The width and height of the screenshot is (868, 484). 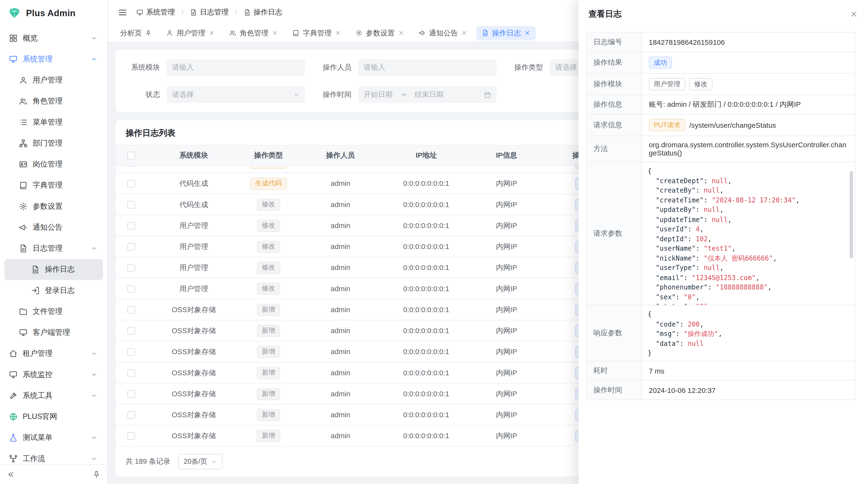 What do you see at coordinates (443, 33) in the screenshot?
I see `tab-label: 通知公告` at bounding box center [443, 33].